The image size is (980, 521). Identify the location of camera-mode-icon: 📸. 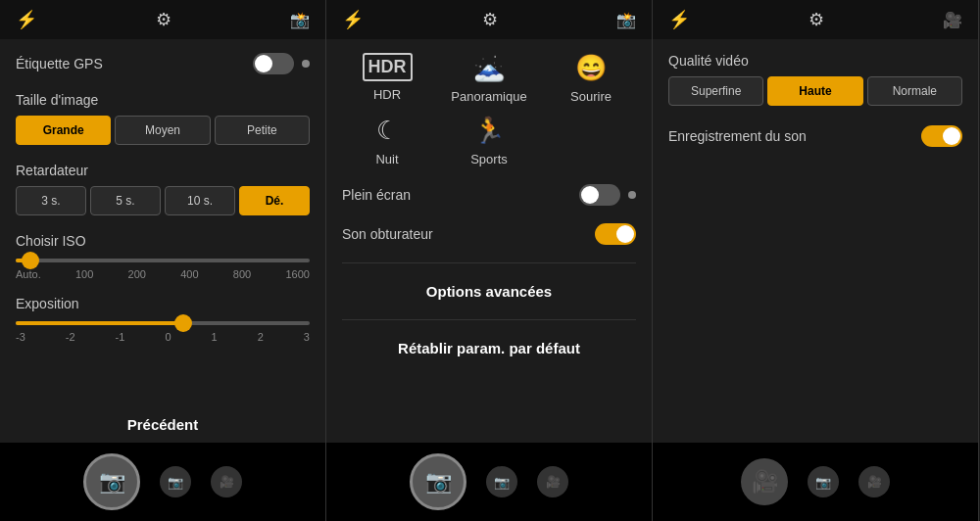
(300, 20).